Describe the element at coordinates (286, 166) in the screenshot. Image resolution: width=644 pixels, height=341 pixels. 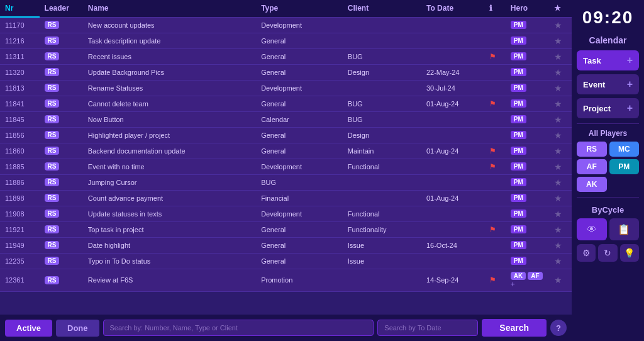
I see `table-row: 11885RSEvent with no timeDevelopmentFunc…` at that location.